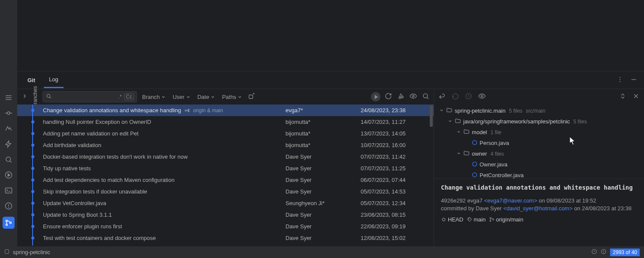 The width and height of the screenshot is (644, 258). Describe the element at coordinates (25, 97) in the screenshot. I see `expand-branches-icon` at that location.